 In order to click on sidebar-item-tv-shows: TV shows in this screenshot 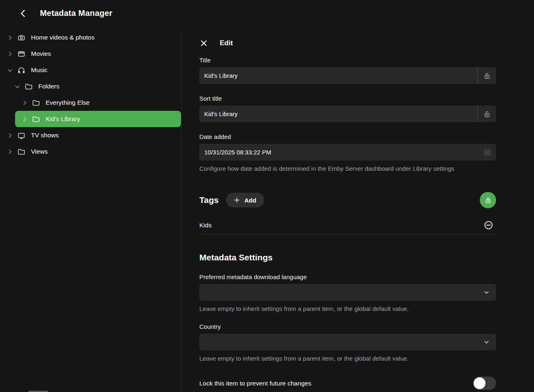, I will do `click(90, 135)`.